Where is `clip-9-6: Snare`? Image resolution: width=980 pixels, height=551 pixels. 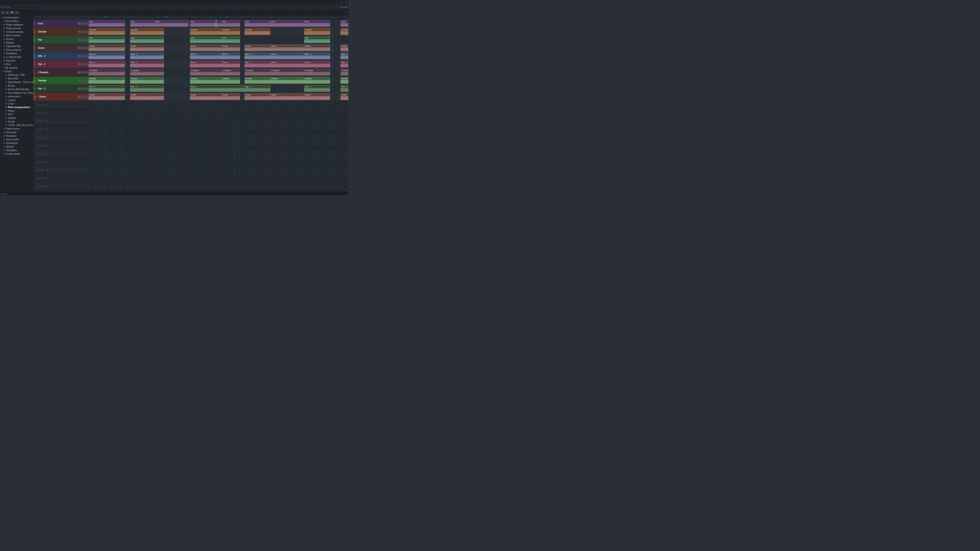 clip-9-6: Snare is located at coordinates (317, 97).